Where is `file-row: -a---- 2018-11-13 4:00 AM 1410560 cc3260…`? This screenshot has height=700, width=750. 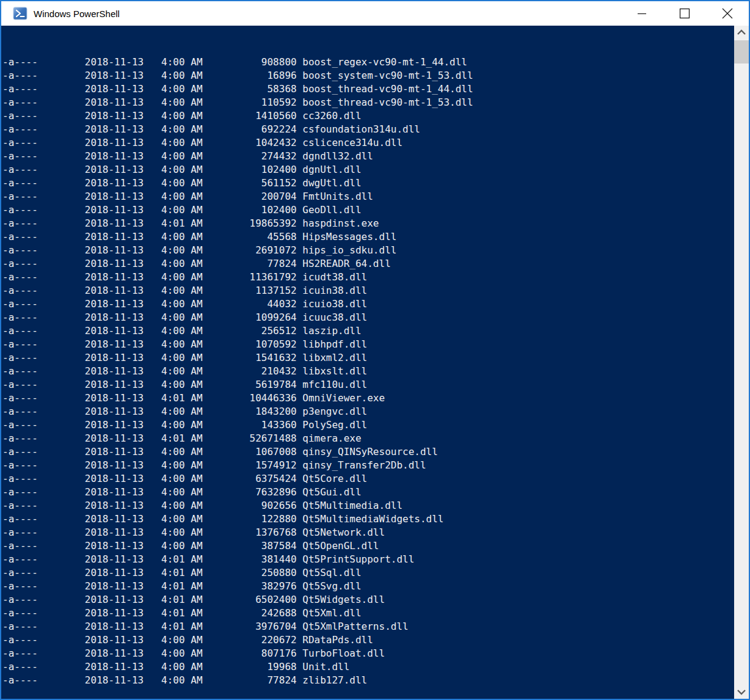 file-row: -a---- 2018-11-13 4:00 AM 1410560 cc3260… is located at coordinates (368, 116).